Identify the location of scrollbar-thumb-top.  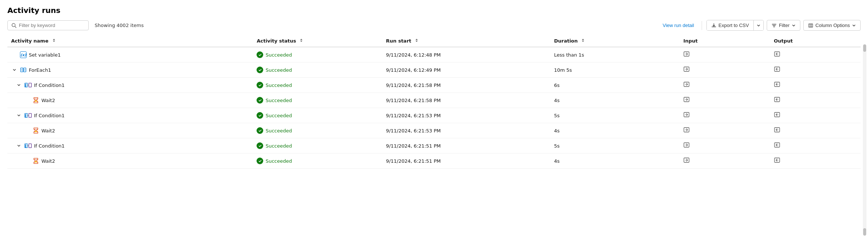
(865, 48).